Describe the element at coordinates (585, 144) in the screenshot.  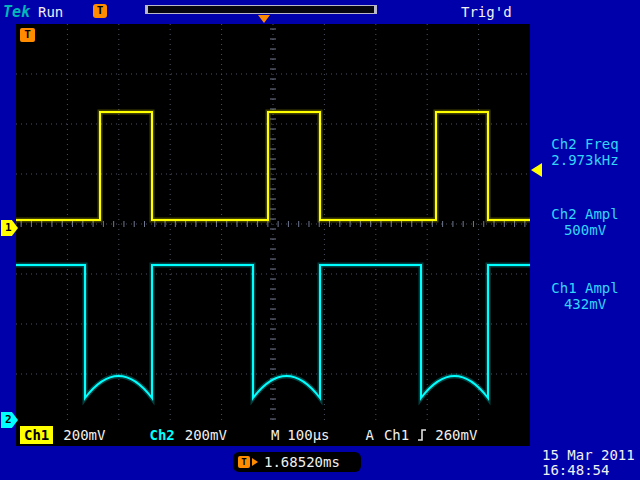
I see `measurement-label: Ch2 Freq` at that location.